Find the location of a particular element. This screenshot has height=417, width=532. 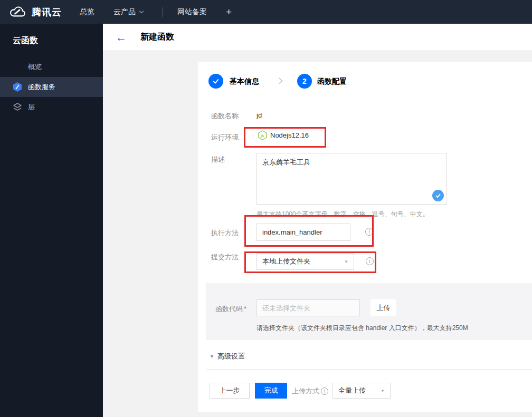

cloud-logo-icon is located at coordinates (17, 12).